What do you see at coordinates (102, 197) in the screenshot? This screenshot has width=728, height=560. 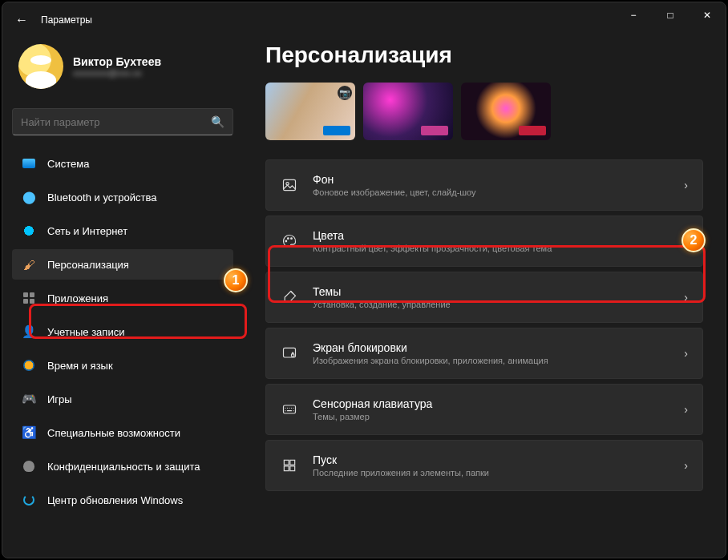 I see `sidebar-item-label: Bluetooth и устройства` at bounding box center [102, 197].